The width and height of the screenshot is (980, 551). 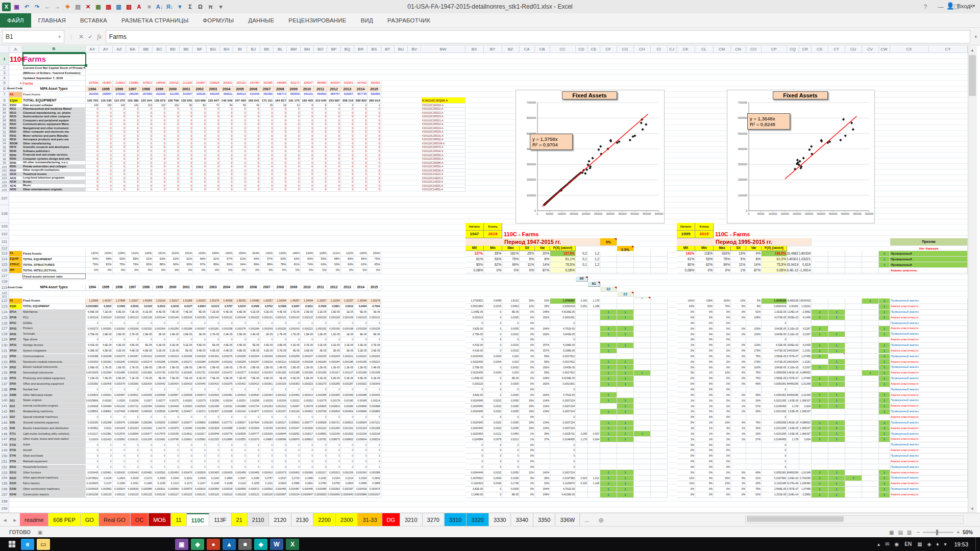 I want to click on lower-stat: 0,3078922, so click(x=475, y=479).